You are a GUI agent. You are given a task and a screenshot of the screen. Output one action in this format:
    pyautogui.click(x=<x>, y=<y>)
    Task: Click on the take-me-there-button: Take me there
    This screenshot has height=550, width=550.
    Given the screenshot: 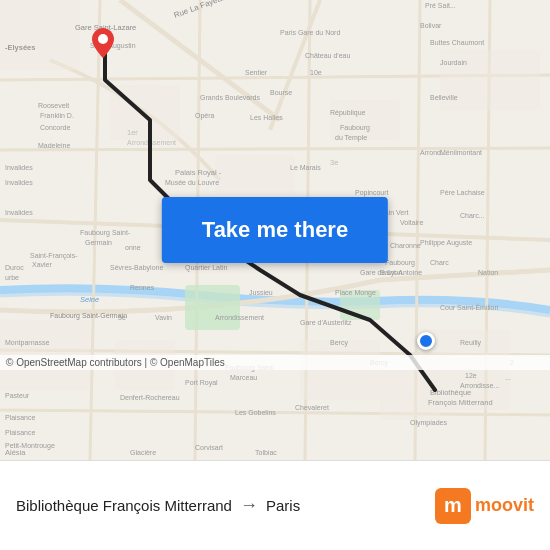 What is the action you would take?
    pyautogui.click(x=275, y=230)
    